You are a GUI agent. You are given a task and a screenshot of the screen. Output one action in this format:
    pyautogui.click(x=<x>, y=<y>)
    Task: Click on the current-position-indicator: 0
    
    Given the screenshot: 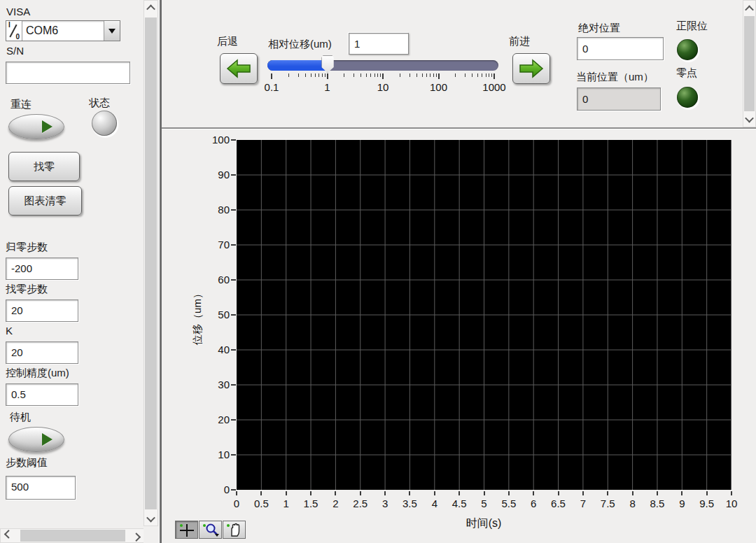 What is the action you would take?
    pyautogui.click(x=619, y=99)
    